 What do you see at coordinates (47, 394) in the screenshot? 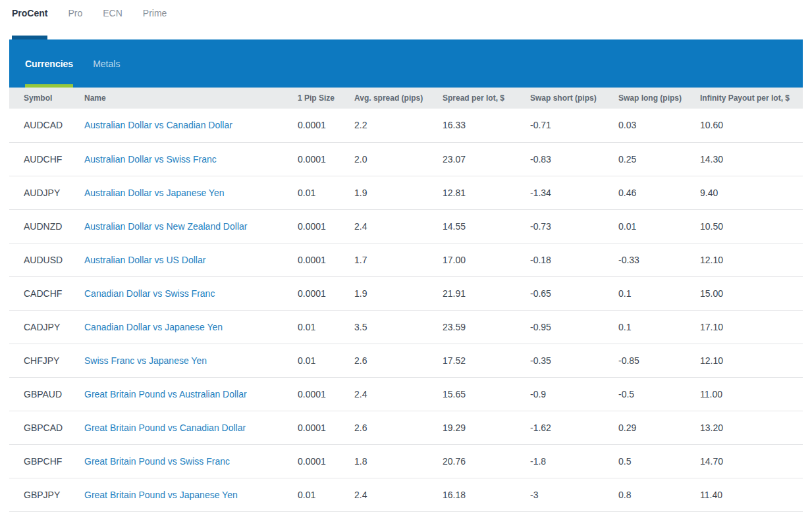
I see `symbol-cell: GBPAUD` at bounding box center [47, 394].